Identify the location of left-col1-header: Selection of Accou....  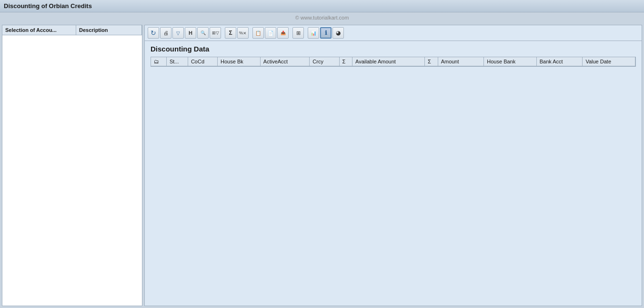
(39, 30).